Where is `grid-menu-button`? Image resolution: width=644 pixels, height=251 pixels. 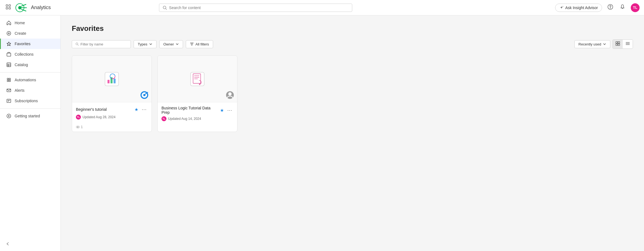
grid-menu-button is located at coordinates (8, 8).